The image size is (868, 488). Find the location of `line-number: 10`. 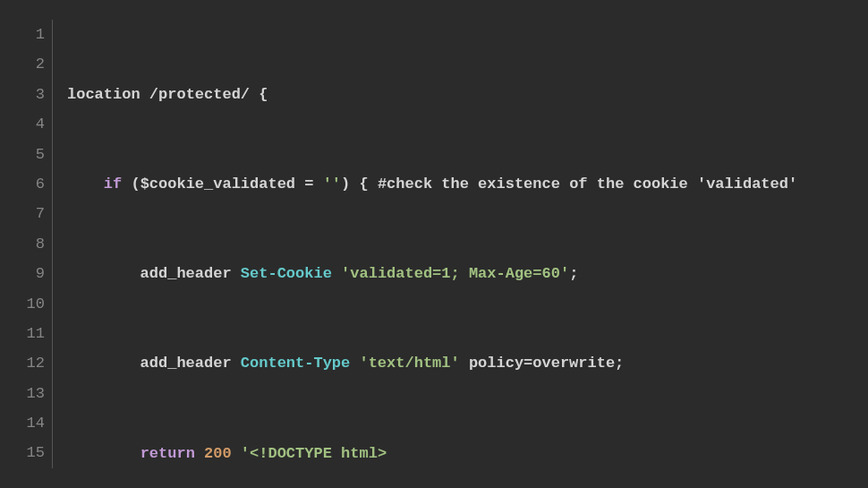

line-number: 10 is located at coordinates (30, 304).